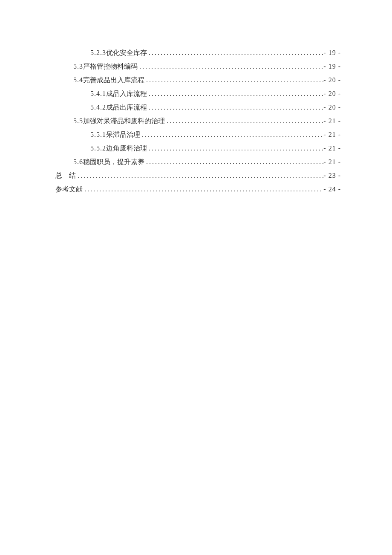  I want to click on entry-number: 5.4, so click(78, 80).